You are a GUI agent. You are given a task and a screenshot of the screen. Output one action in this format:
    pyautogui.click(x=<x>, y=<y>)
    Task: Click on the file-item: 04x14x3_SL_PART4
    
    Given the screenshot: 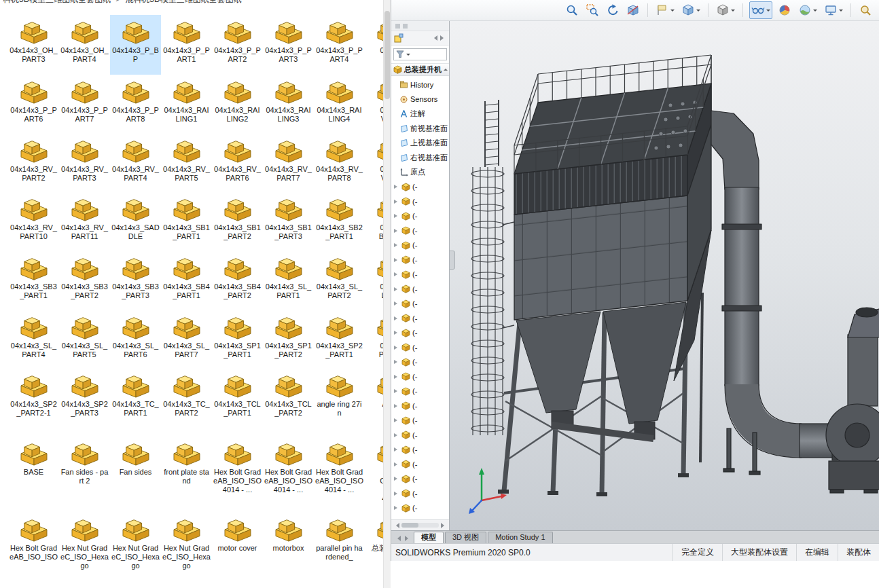 What is the action you would take?
    pyautogui.click(x=34, y=339)
    